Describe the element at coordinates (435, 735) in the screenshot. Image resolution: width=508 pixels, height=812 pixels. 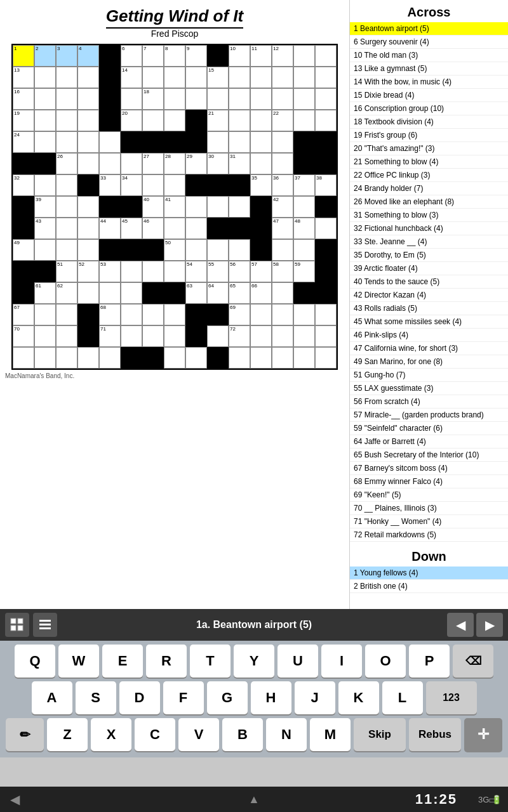
I see `rebus-button: Rebus` at that location.